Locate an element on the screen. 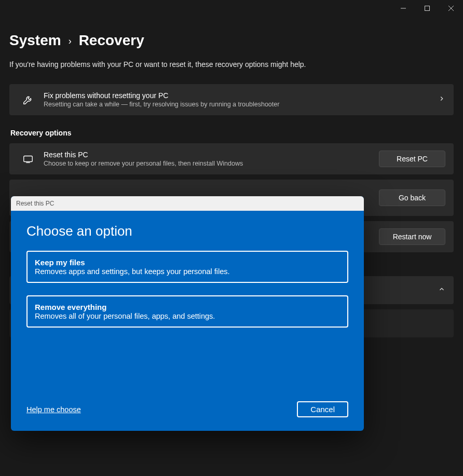 Image resolution: width=463 pixels, height=476 pixels. window-titlebar is located at coordinates (232, 8).